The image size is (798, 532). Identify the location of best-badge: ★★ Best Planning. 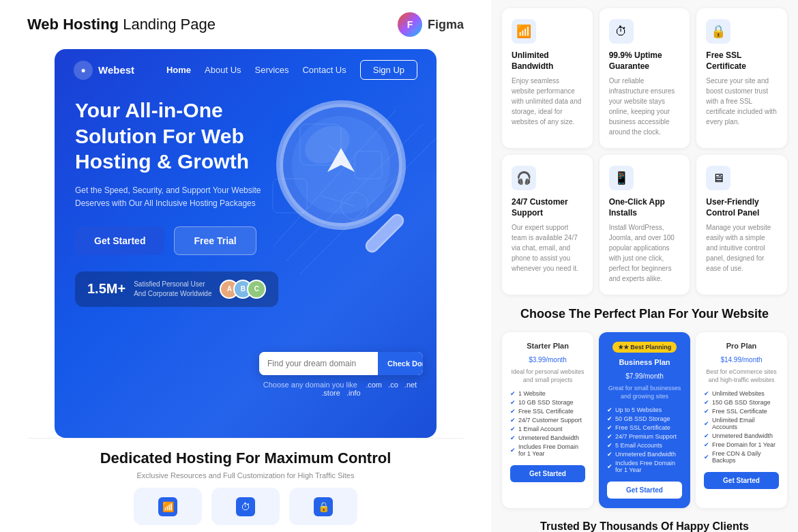
(645, 347).